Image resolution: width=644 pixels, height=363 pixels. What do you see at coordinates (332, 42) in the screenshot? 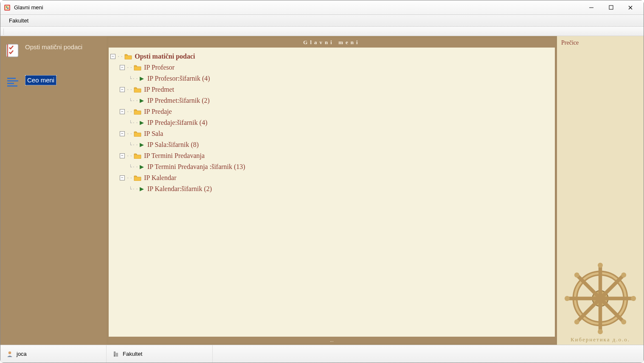
I see `center-header: Glavni meni` at bounding box center [332, 42].